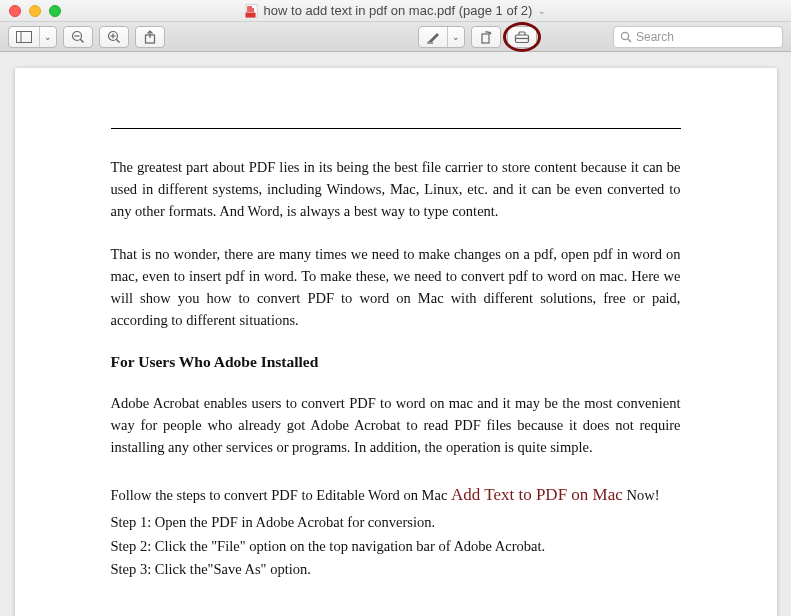  Describe the element at coordinates (537, 494) in the screenshot. I see `document-link: Add Text to PDF on Mac` at that location.